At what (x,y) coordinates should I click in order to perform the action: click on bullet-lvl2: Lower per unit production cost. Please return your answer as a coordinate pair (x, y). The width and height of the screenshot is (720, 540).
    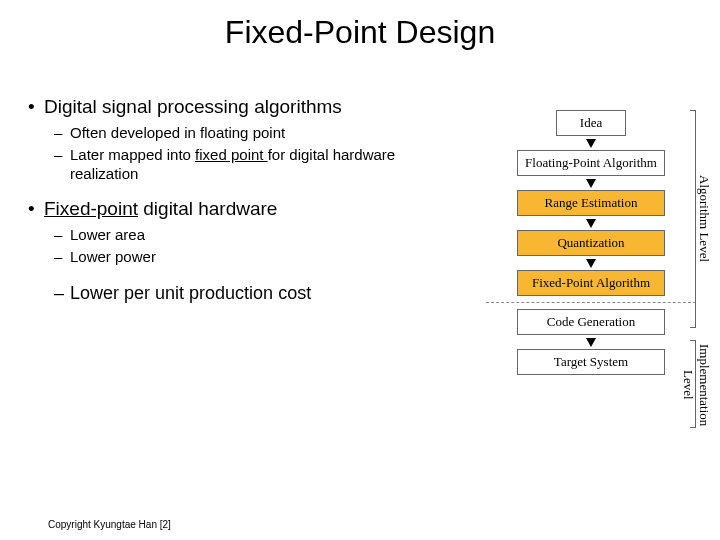
    Looking at the image, I should click on (238, 294).